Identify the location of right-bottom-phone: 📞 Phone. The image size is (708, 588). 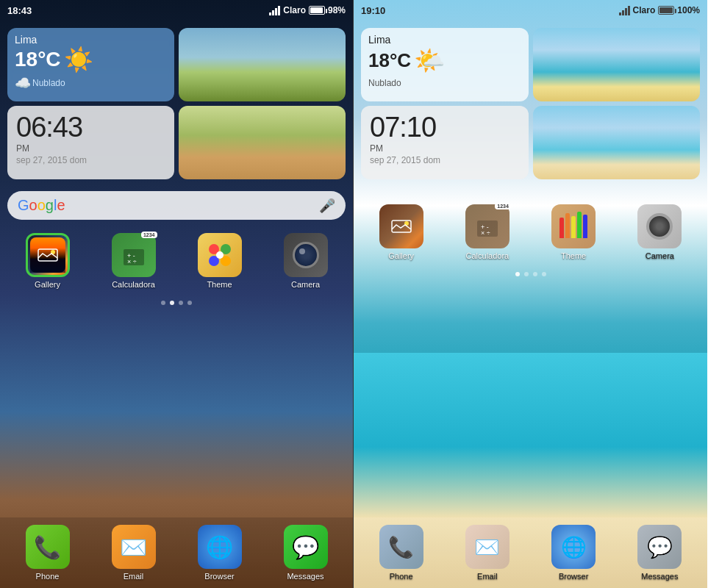
(401, 553).